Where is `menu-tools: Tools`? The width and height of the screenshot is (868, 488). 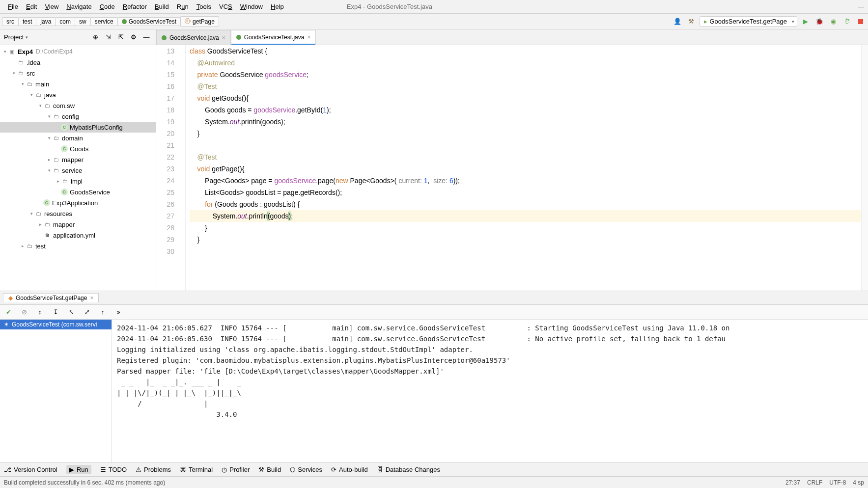 menu-tools: Tools is located at coordinates (204, 7).